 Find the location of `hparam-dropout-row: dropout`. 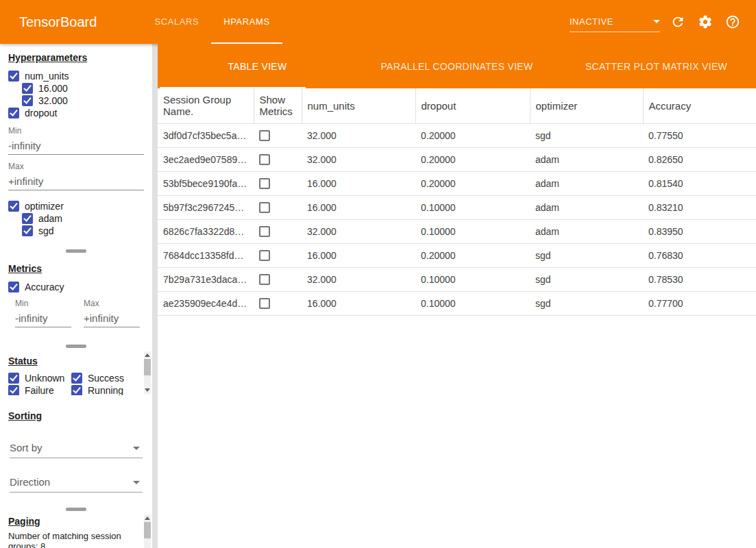

hparam-dropout-row: dropout is located at coordinates (76, 113).